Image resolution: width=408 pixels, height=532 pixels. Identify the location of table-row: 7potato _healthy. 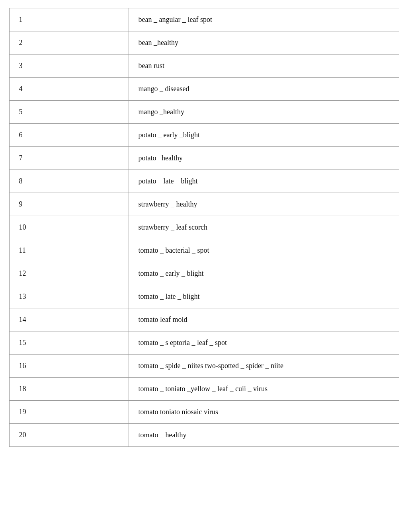
(204, 158).